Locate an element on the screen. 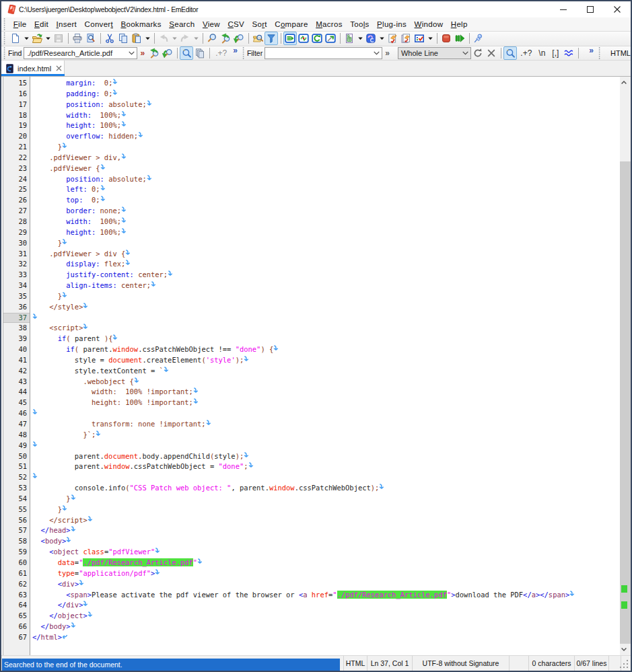 The height and width of the screenshot is (672, 632). line-number: 38 is located at coordinates (16, 328).